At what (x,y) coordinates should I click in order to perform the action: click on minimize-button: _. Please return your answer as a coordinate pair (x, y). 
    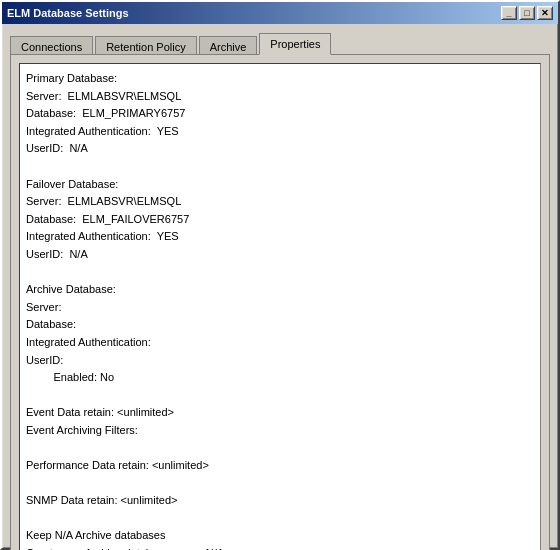
    Looking at the image, I should click on (509, 13).